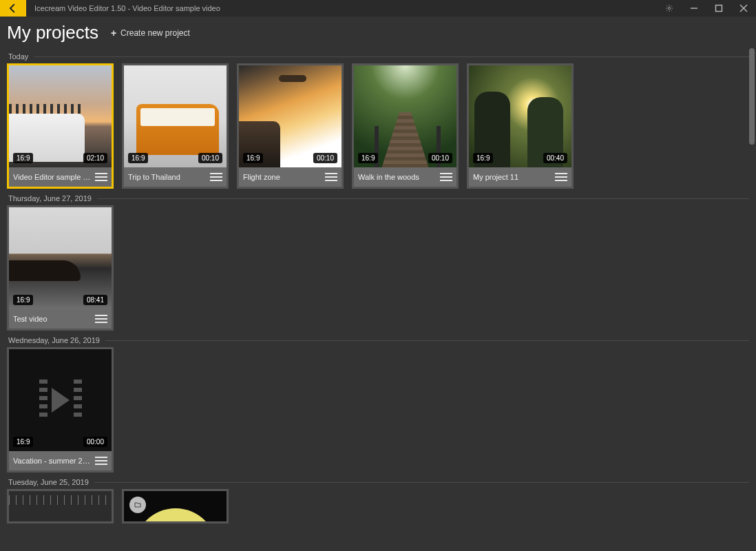  Describe the element at coordinates (378, 506) in the screenshot. I see `project-row` at that location.